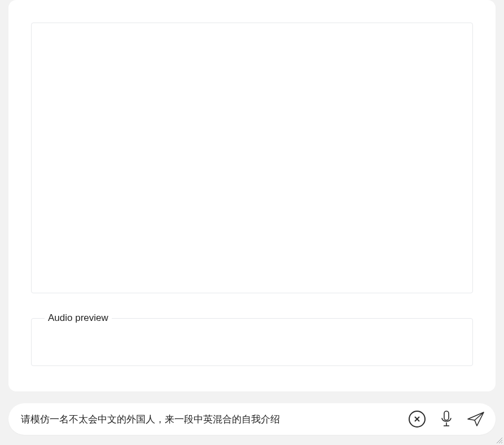 This screenshot has width=504, height=445. What do you see at coordinates (78, 318) in the screenshot?
I see `audio-preview-label: Audio preview` at bounding box center [78, 318].